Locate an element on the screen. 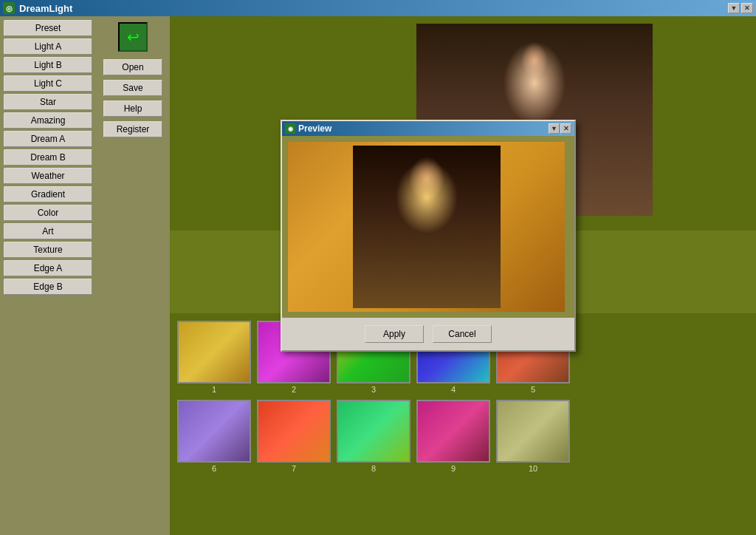 Image resolution: width=756 pixels, height=535 pixels. preview-dialog-icon: ◉ is located at coordinates (290, 129).